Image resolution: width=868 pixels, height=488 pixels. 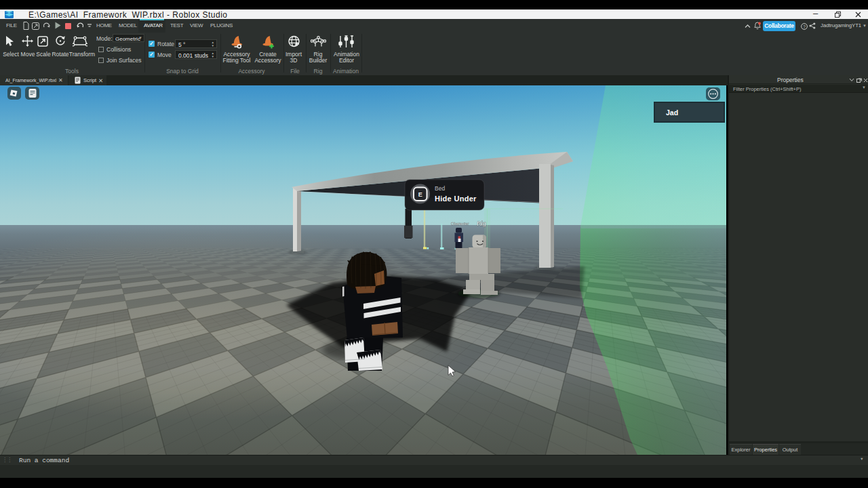 I want to click on svg-text: Jad, so click(x=672, y=113).